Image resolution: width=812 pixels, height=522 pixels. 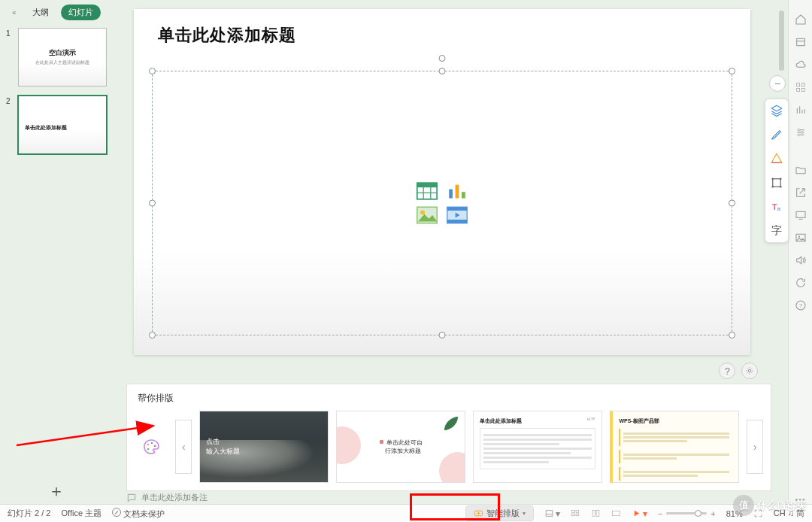 I want to click on insert-media-icon, so click(x=457, y=215).